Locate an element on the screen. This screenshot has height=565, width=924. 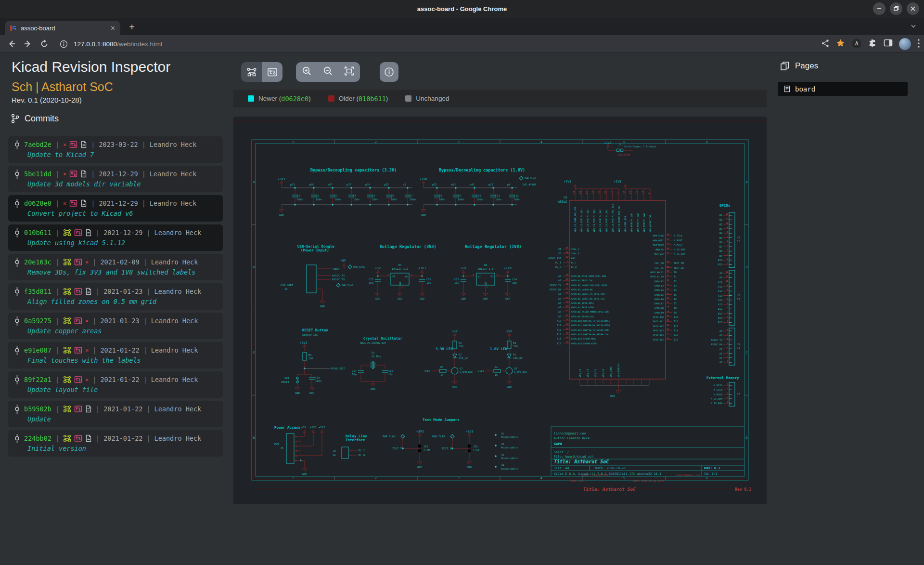
minimize-button is located at coordinates (879, 9).